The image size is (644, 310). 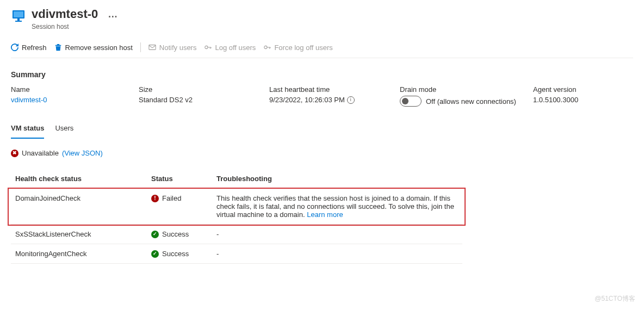 I want to click on more-actions-button: …, so click(x=113, y=14).